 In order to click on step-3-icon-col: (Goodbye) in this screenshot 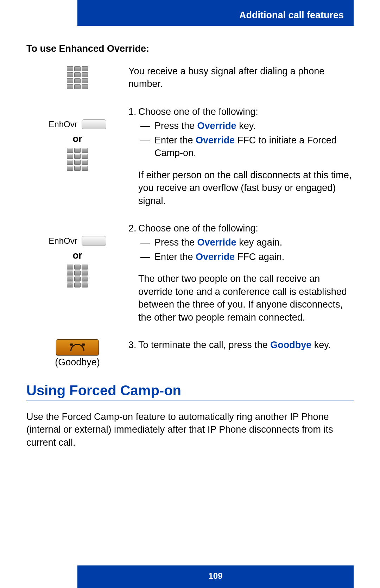, I will do `click(77, 353)`.